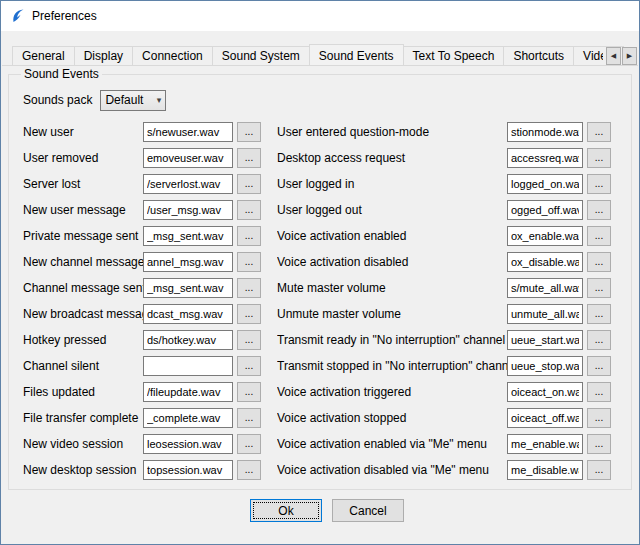 This screenshot has height=545, width=640. What do you see at coordinates (142, 262) in the screenshot?
I see `event-row: New channel message...` at bounding box center [142, 262].